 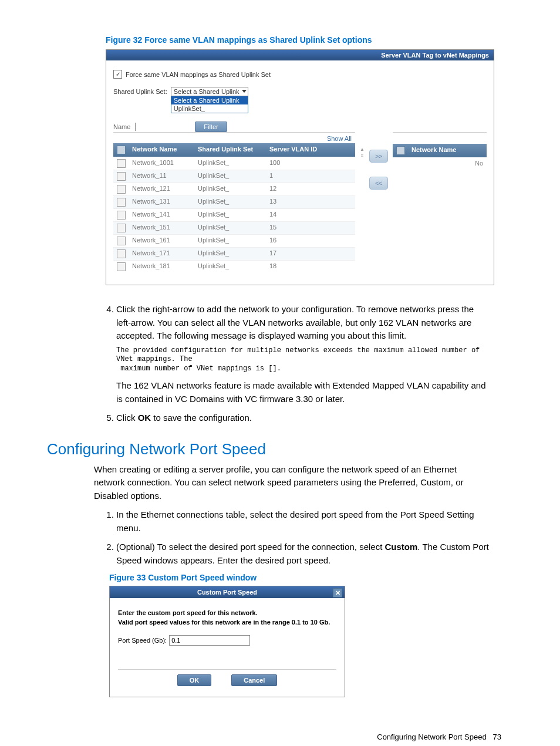 I want to click on shared-uplink-row: Shared Uplink Set: Select a Shared Uplin…, so click(x=300, y=100).